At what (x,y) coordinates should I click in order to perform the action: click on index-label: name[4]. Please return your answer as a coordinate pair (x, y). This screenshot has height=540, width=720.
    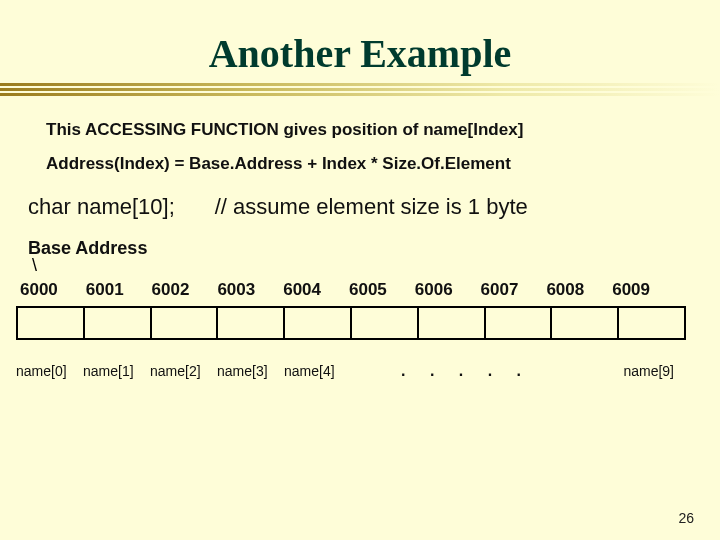
    Looking at the image, I should click on (318, 371).